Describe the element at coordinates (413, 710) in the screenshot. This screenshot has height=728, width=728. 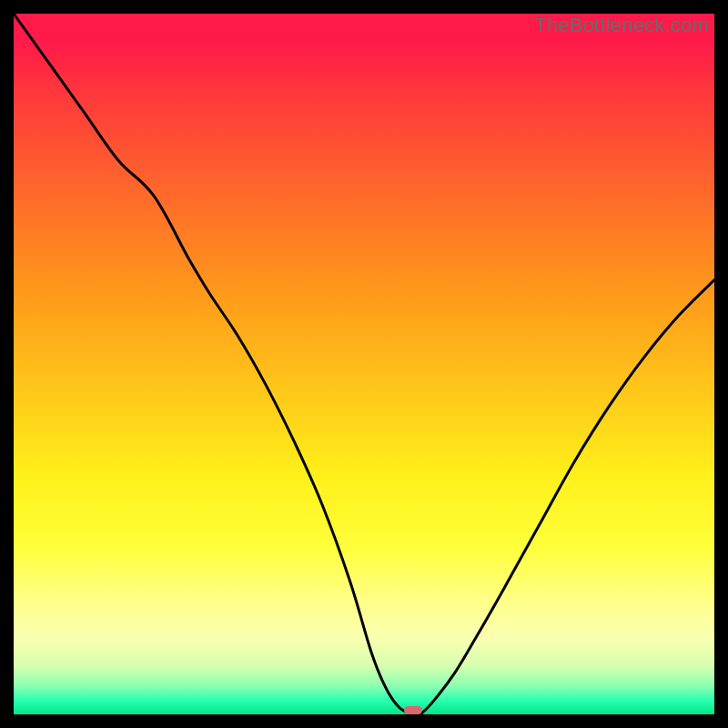
I see `optimal-marker` at that location.